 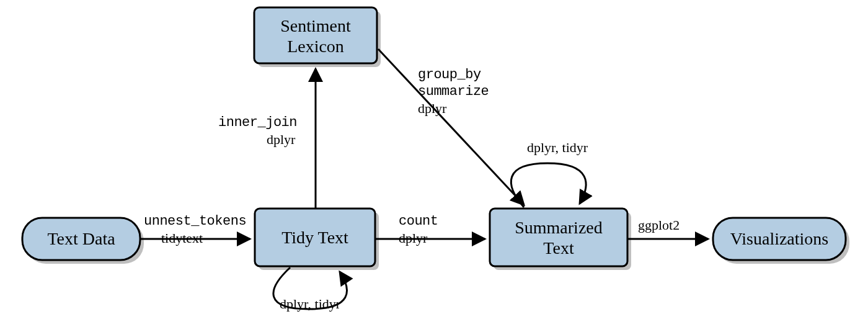 I want to click on edge-label-summarize: summarize, so click(x=453, y=92).